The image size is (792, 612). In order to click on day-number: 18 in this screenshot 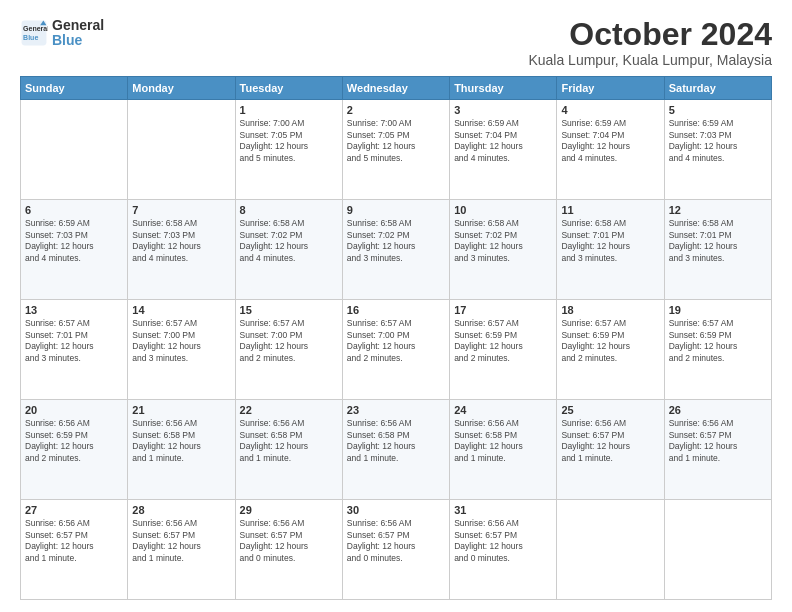, I will do `click(610, 310)`.